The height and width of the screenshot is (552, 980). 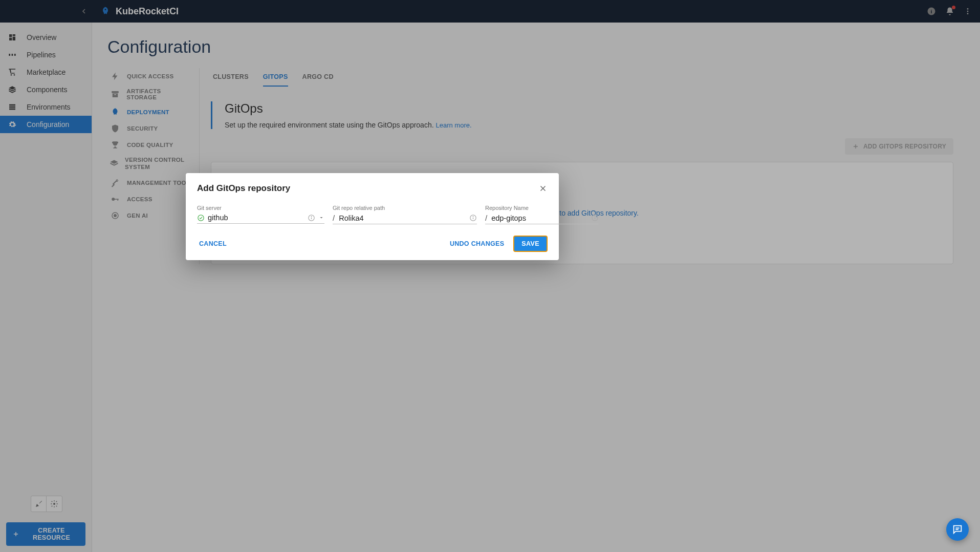 I want to click on undo-changes-button: UNDO CHANGES, so click(x=477, y=244).